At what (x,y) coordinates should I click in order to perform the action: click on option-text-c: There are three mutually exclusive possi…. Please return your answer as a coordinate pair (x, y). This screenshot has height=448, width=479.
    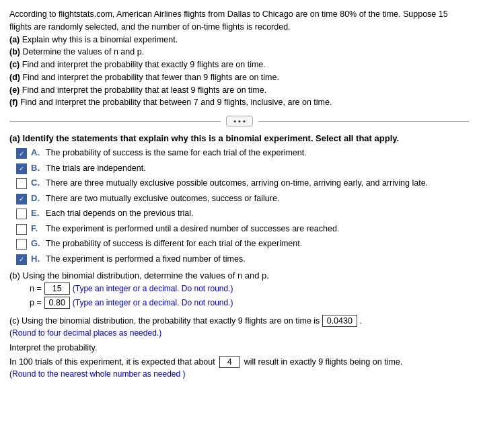
    Looking at the image, I should click on (237, 184).